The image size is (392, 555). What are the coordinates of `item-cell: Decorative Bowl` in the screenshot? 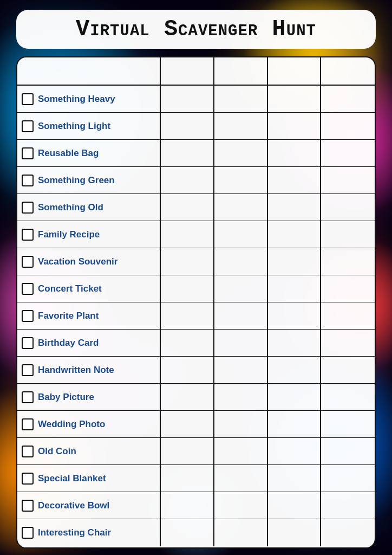 It's located at (89, 505).